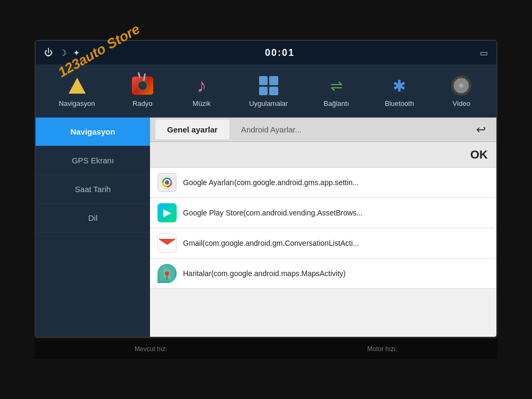 The width and height of the screenshot is (532, 399). I want to click on video-icon, so click(461, 86).